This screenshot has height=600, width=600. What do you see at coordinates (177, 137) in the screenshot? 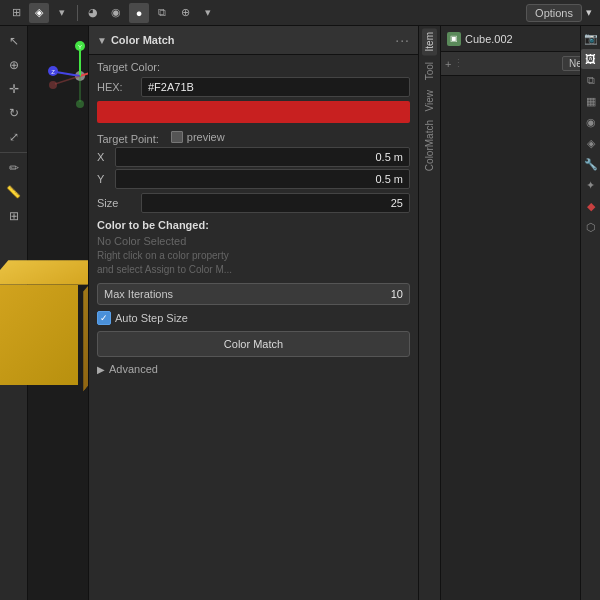
I see `preview-checkbox` at bounding box center [177, 137].